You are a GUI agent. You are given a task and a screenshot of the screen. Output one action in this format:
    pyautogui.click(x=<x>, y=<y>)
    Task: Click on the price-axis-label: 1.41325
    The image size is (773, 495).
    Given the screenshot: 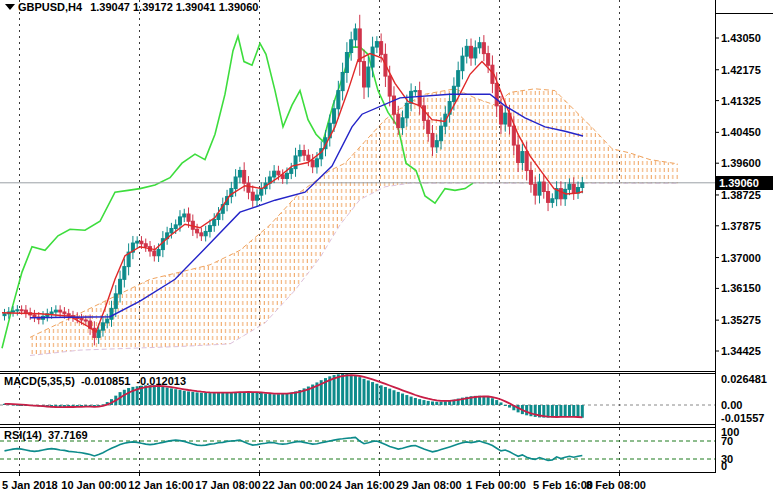 What is the action you would take?
    pyautogui.click(x=741, y=102)
    